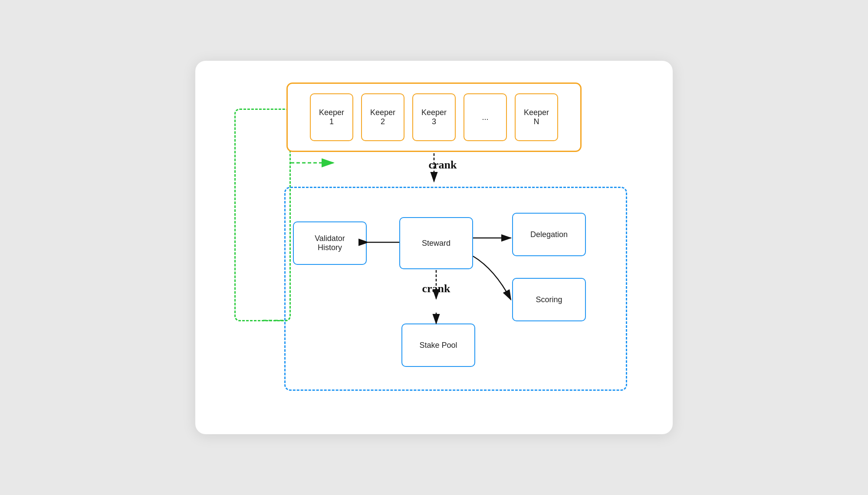  I want to click on keeper-1: Keeper1, so click(332, 117).